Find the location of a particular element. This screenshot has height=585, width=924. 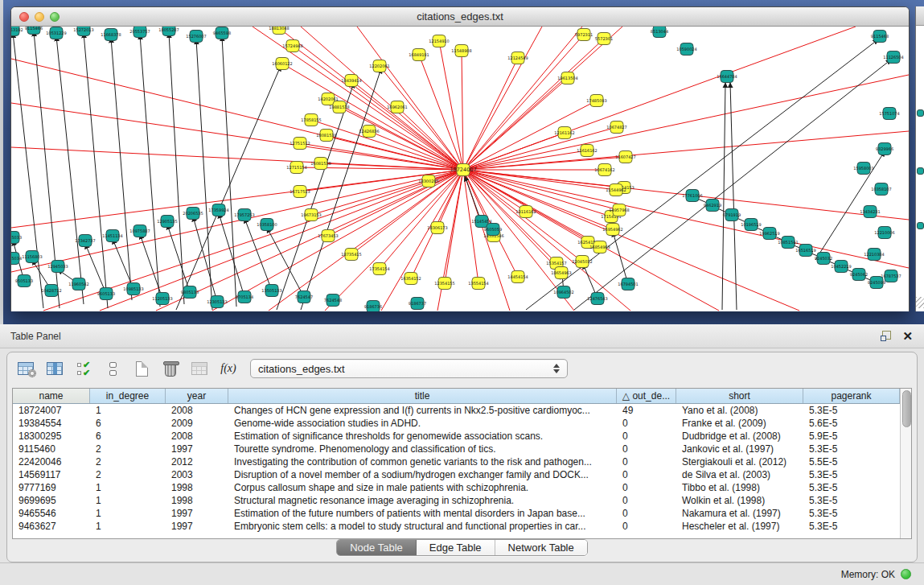

graph-node: 9605133 is located at coordinates (106, 295).